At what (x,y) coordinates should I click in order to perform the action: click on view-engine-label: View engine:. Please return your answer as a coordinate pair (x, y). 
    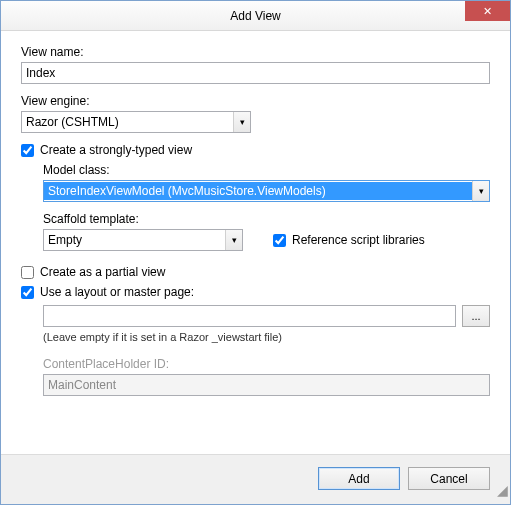
    Looking at the image, I should click on (256, 101).